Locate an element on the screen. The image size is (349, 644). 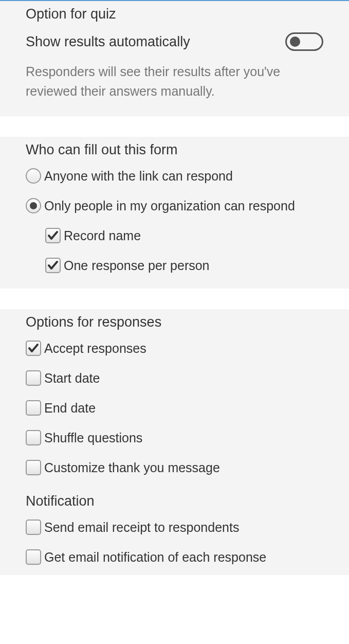
responses-section-title: Options for responses is located at coordinates (175, 322).